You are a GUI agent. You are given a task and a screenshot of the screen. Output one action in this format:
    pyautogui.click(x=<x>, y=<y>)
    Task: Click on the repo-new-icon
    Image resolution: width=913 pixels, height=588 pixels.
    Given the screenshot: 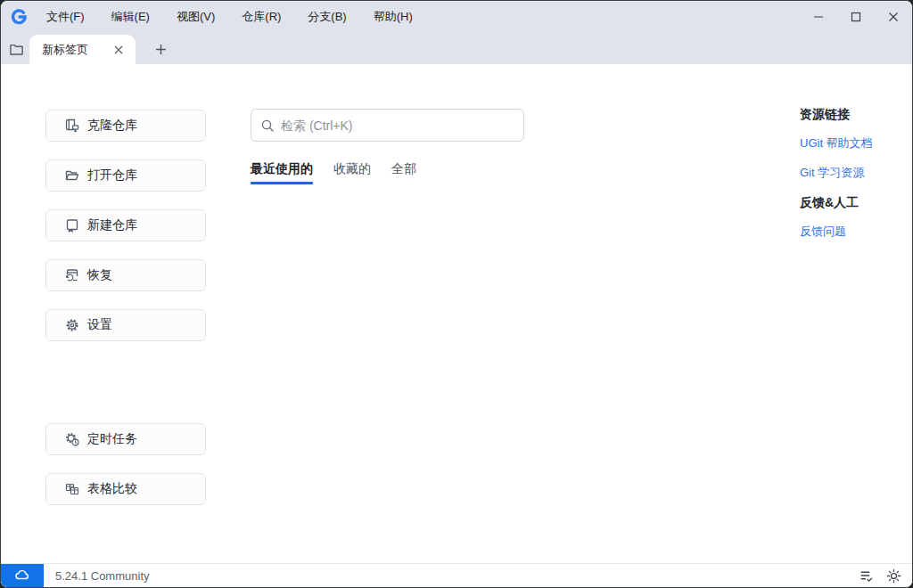 What is the action you would take?
    pyautogui.click(x=72, y=225)
    